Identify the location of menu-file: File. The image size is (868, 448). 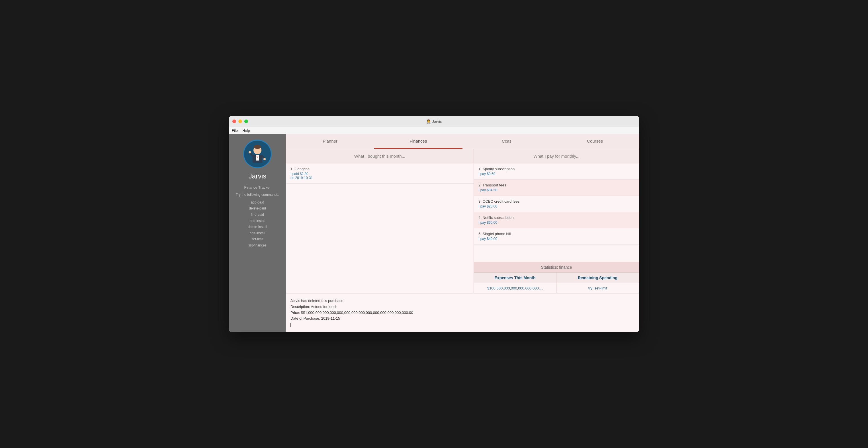
(235, 131).